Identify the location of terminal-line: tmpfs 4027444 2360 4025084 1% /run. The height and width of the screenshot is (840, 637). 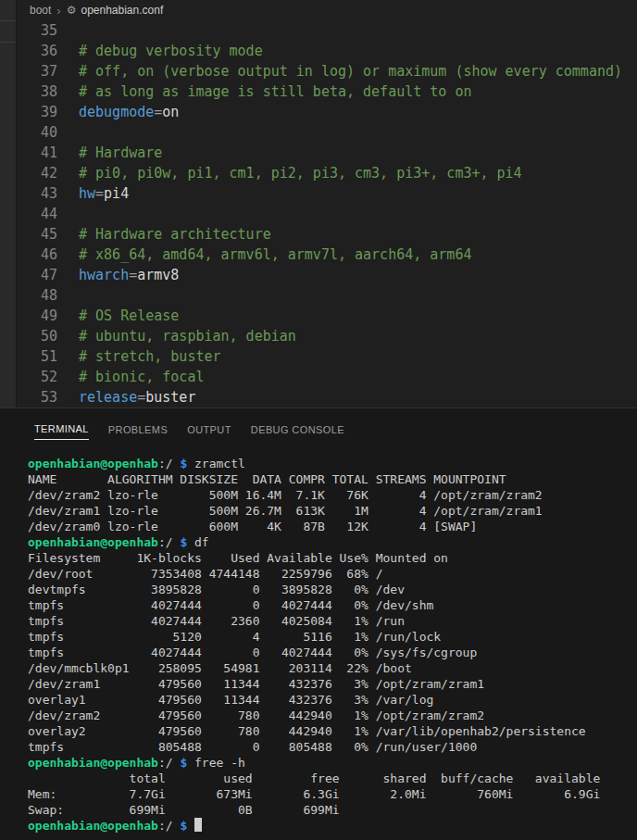
(332, 621).